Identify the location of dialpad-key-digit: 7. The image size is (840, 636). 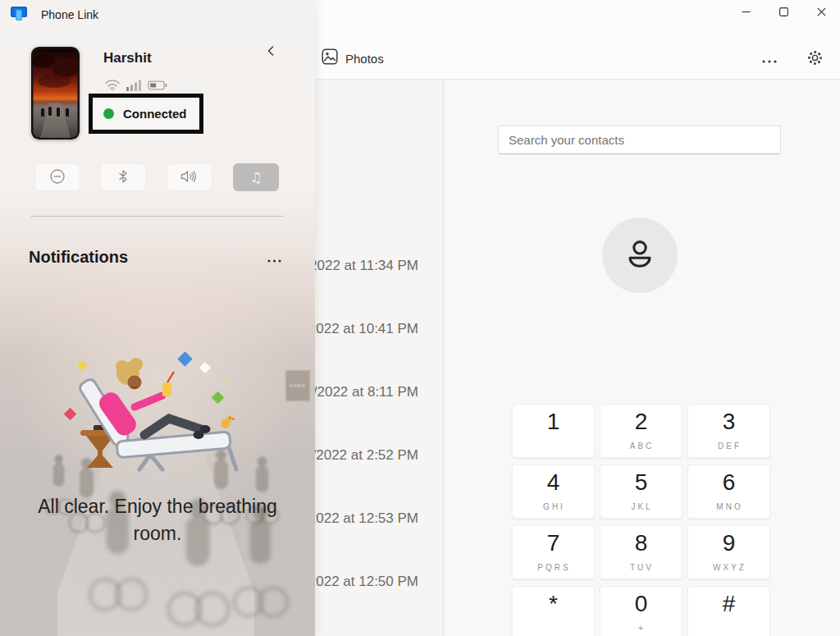
(553, 543).